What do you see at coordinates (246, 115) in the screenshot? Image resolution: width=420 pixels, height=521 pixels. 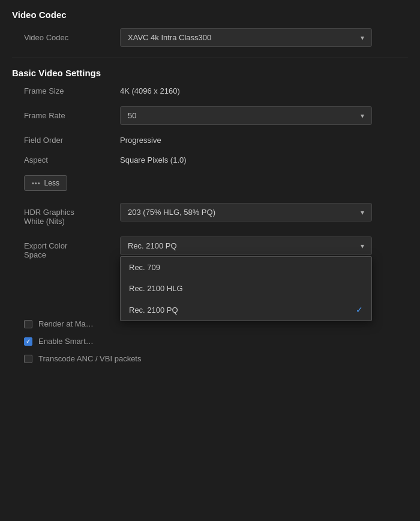 I see `frame-rate-dropdown: 50 ▾` at bounding box center [246, 115].